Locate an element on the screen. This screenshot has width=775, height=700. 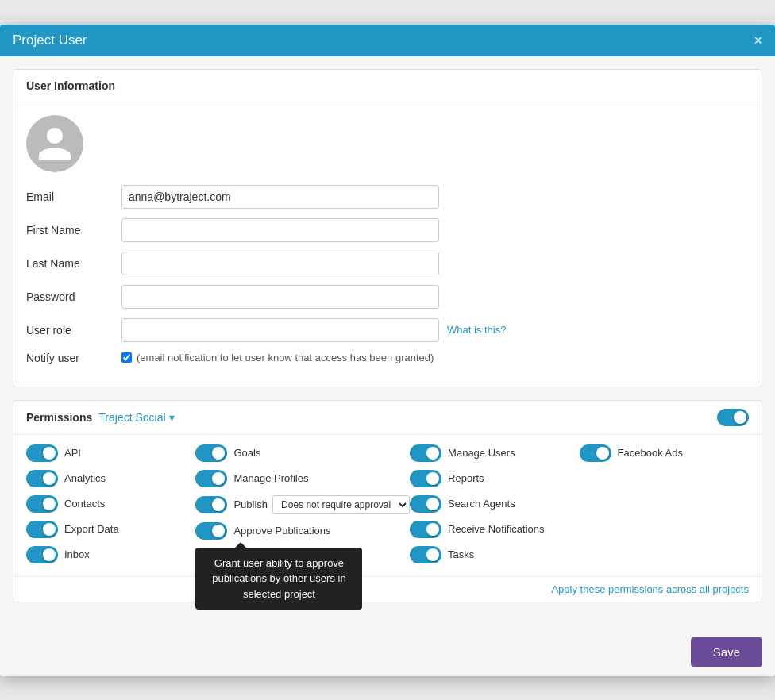
permissions-title: Permissions is located at coordinates (59, 417).